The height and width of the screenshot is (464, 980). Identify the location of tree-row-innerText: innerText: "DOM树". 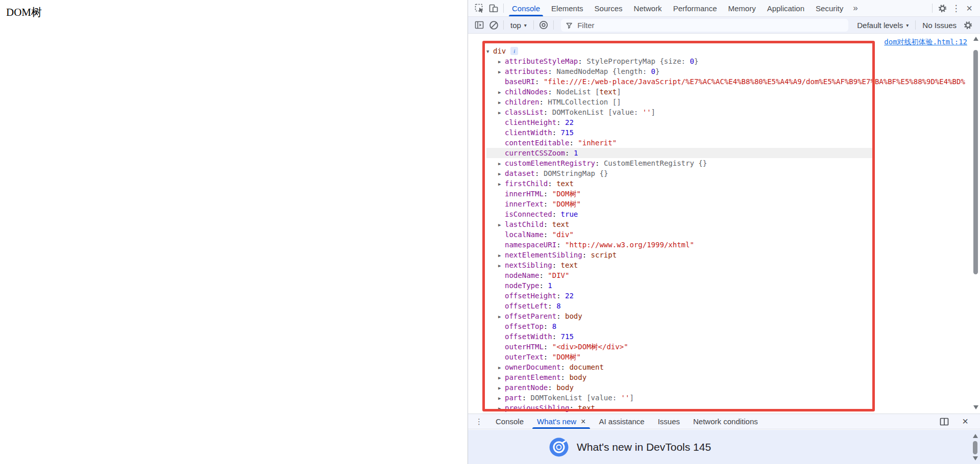
(727, 204).